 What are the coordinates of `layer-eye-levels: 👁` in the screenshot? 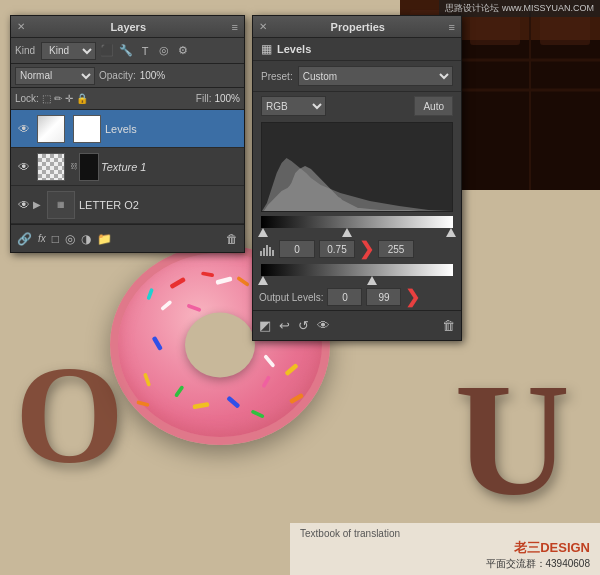 It's located at (24, 129).